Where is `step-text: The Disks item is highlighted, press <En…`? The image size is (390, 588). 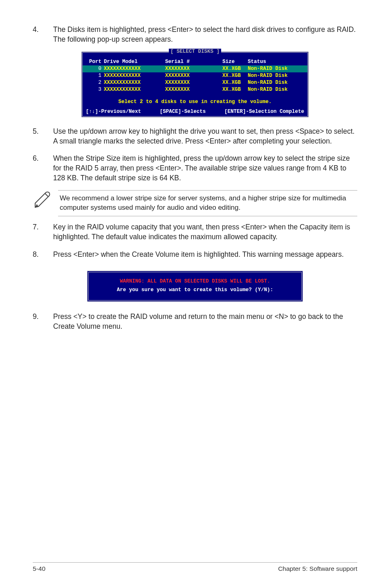 step-text: The Disks item is highlighted, press <En… is located at coordinates (205, 34).